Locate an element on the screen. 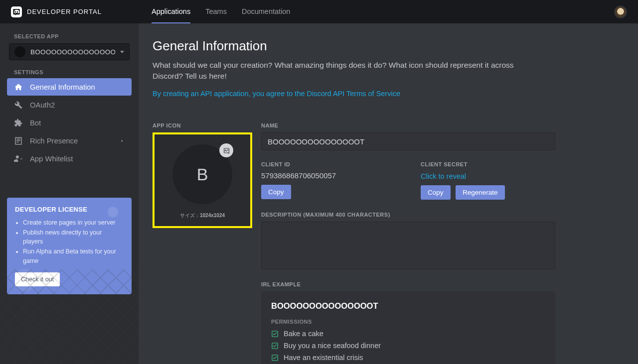 Image resolution: width=638 pixels, height=364 pixels. topbar: DEVELOPER PORTAL Applications Teams Docu… is located at coordinates (319, 12).